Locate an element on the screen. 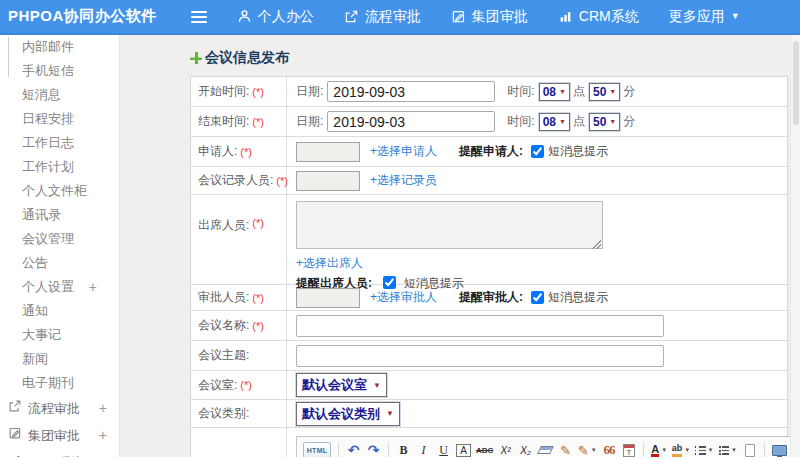 The height and width of the screenshot is (459, 800). sidebar-item-announcement: 公告 is located at coordinates (60, 263).